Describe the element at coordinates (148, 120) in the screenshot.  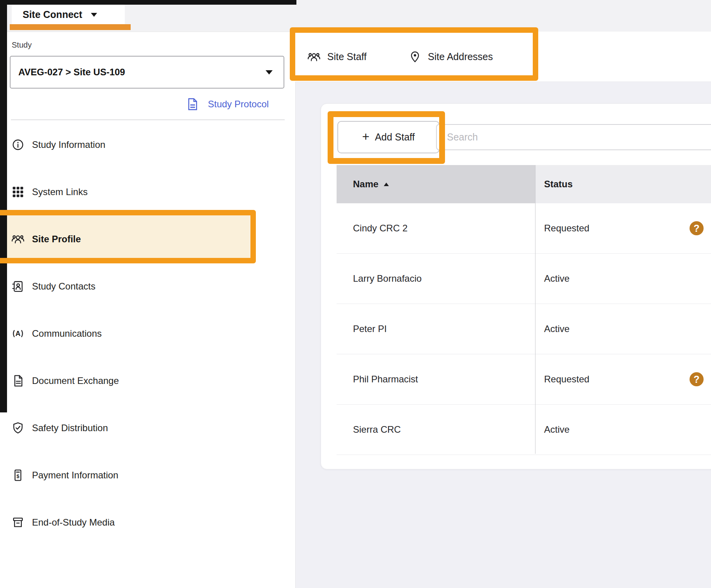
I see `sidebar-divider` at that location.